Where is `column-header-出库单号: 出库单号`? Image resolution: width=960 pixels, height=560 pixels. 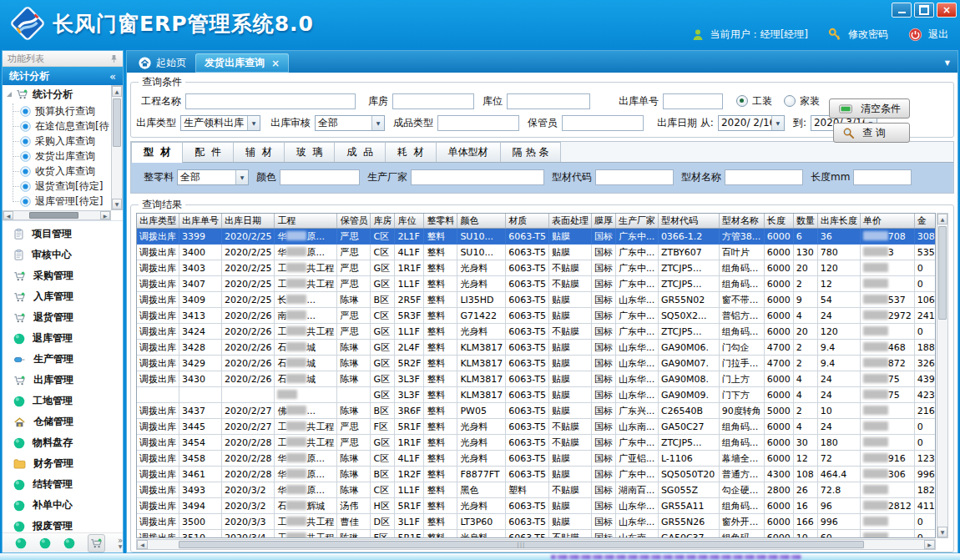
column-header-出库单号: 出库单号 is located at coordinates (200, 221).